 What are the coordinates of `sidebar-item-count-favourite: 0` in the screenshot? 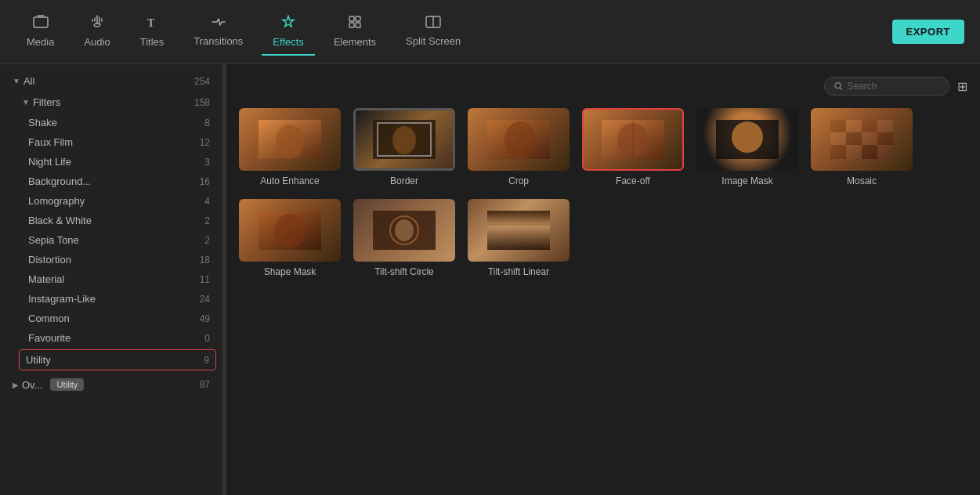 It's located at (207, 338).